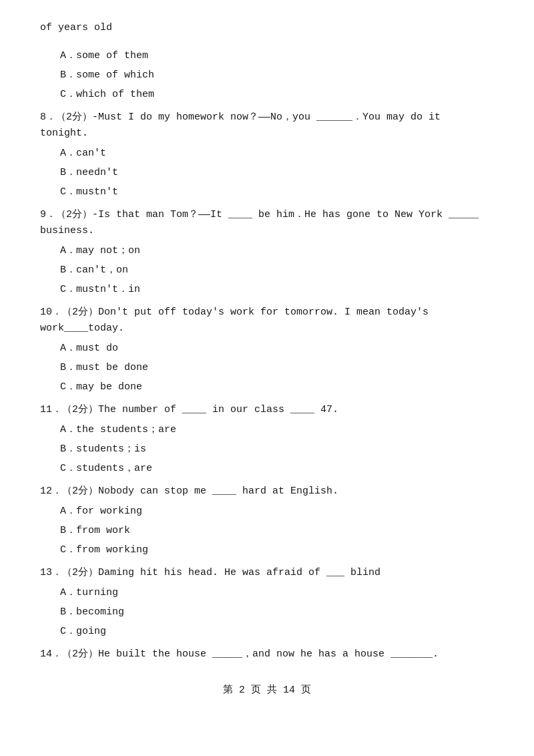  What do you see at coordinates (277, 192) in the screenshot?
I see `option-c-q8: C．mustn't` at bounding box center [277, 192].